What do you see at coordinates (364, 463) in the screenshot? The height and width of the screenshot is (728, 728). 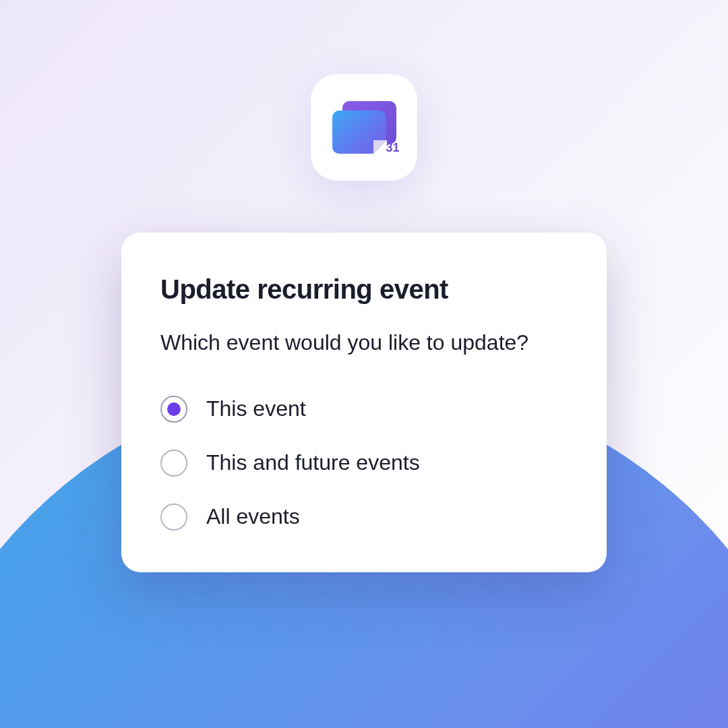 I see `event-scope-radio-group: This event This and future events All ev…` at bounding box center [364, 463].